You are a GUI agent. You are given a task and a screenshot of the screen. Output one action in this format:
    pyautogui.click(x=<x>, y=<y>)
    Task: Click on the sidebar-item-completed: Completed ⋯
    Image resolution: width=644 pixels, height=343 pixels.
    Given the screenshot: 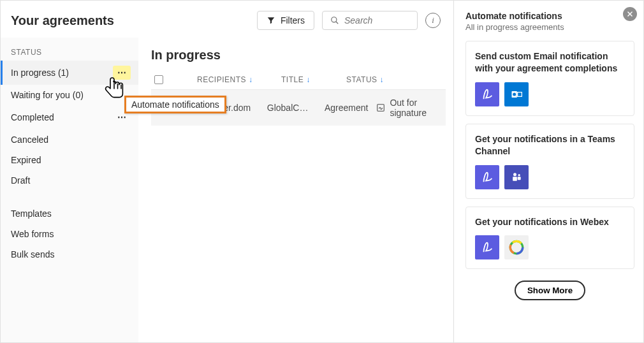 What is the action you would take?
    pyautogui.click(x=70, y=117)
    